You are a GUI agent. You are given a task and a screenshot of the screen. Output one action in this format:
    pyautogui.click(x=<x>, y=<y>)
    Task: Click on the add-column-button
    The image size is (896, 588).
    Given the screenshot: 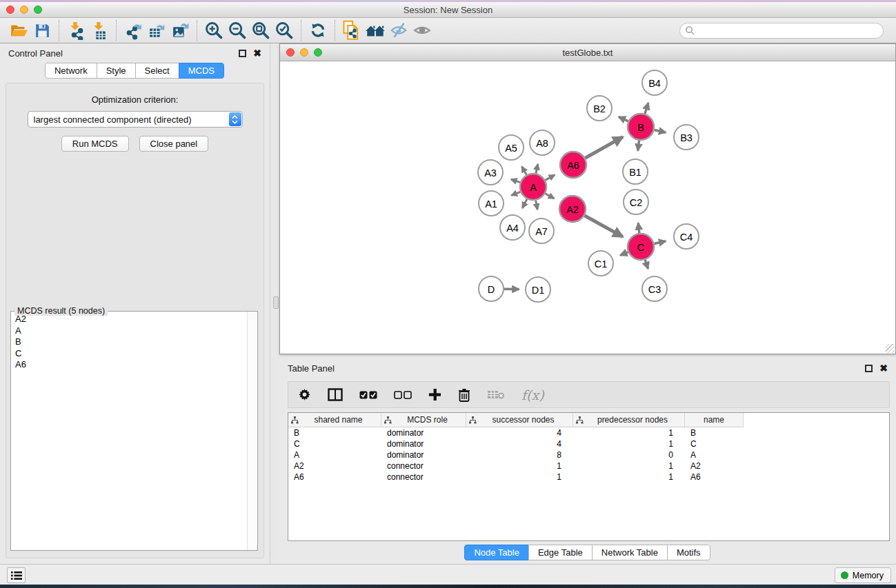 What is the action you would take?
    pyautogui.click(x=435, y=394)
    